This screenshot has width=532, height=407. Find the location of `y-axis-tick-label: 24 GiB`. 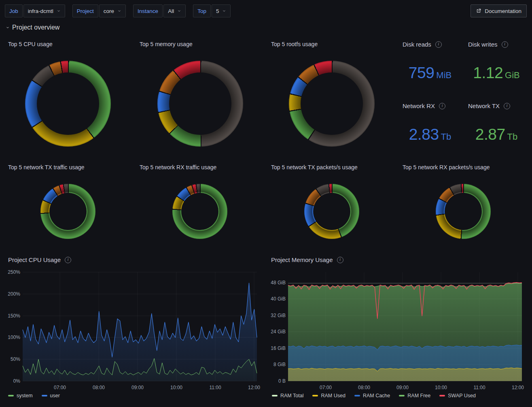

y-axis-tick-label: 24 GiB is located at coordinates (278, 332).